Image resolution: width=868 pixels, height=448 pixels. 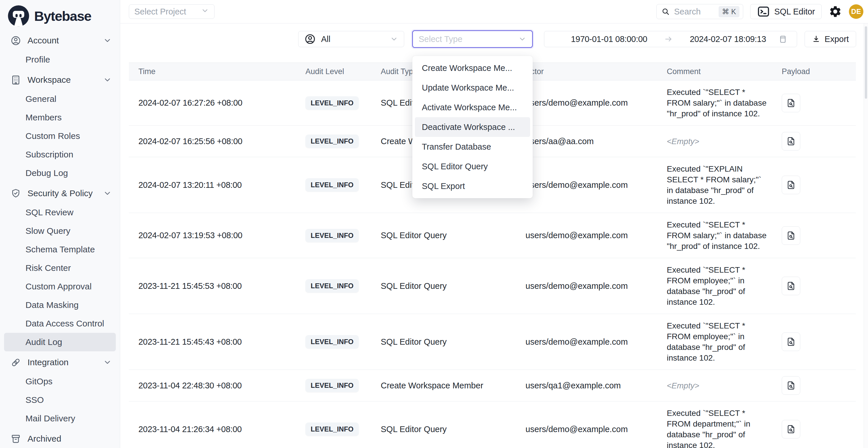 I want to click on sidebar-item-label: Debug Log, so click(x=47, y=173).